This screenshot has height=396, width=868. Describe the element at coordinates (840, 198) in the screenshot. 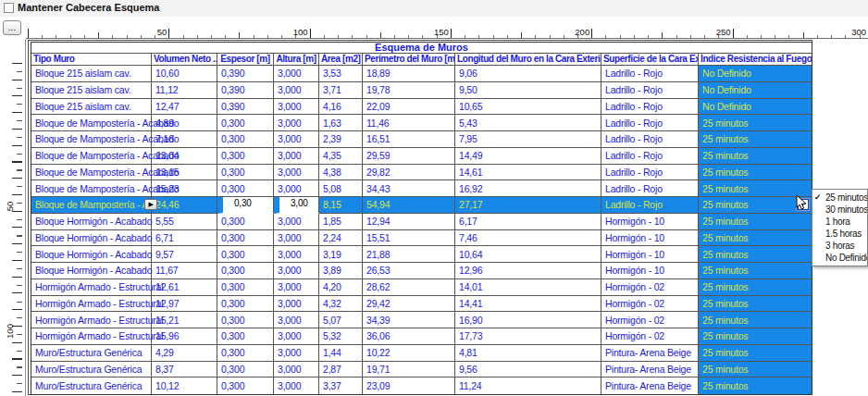

I see `menu-item: ✓25 minutos` at that location.